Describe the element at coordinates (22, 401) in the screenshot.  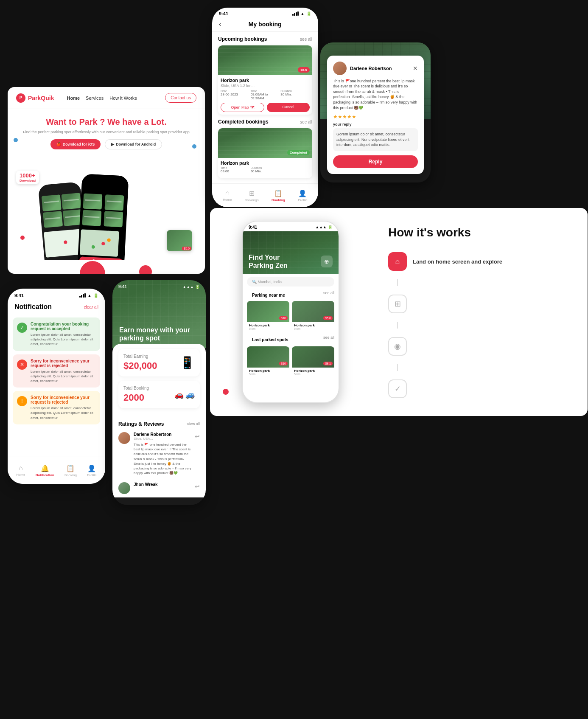
I see `warning-icon: !` at that location.